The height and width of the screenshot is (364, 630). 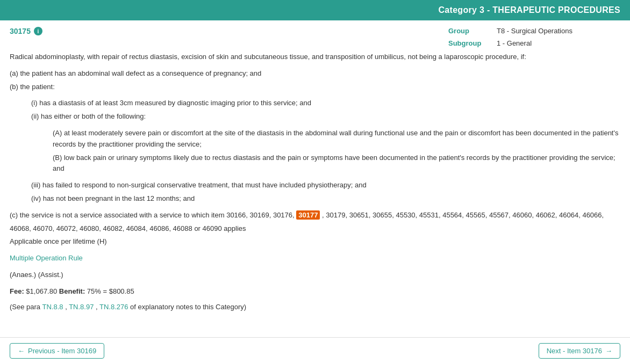 I want to click on tn-8-8-link: TN.8.8, so click(x=53, y=307).